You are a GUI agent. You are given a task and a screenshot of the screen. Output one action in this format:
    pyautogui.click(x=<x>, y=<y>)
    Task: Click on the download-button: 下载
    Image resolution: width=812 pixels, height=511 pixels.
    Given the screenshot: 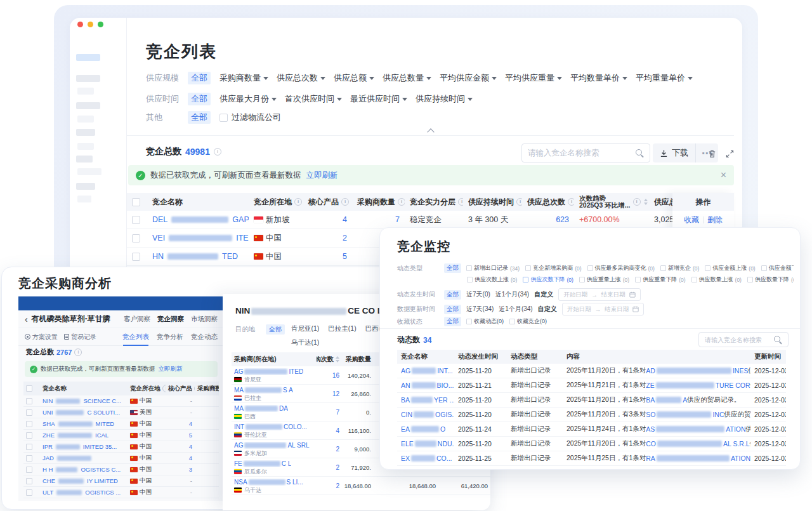 What is the action you would take?
    pyautogui.click(x=674, y=153)
    